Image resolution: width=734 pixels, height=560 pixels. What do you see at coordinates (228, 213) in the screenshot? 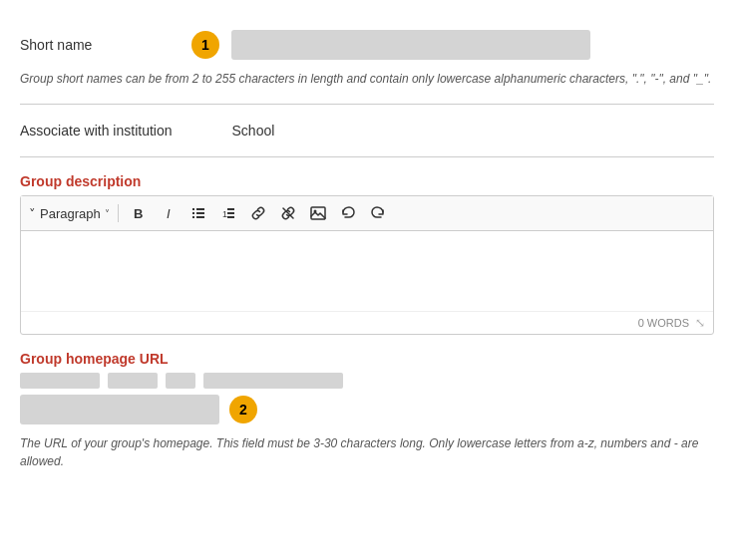
I see `ordered-list-button: 1.` at bounding box center [228, 213].